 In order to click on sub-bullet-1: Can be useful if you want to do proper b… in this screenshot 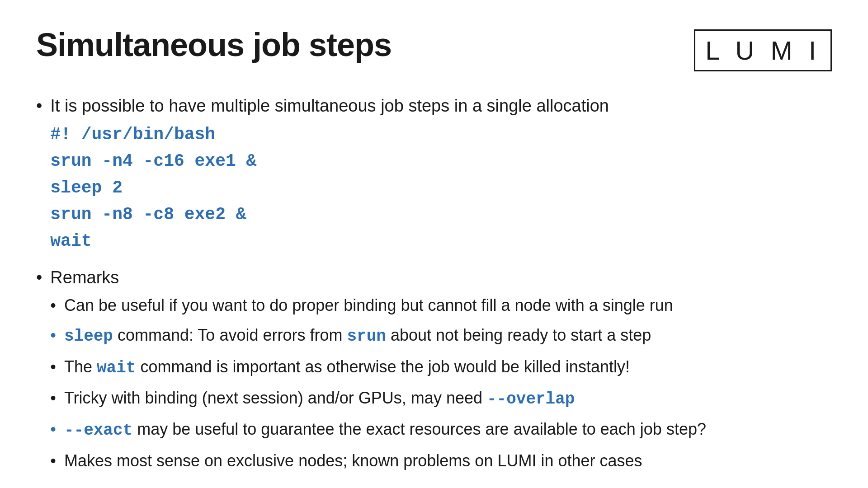, I will do `click(441, 305)`.